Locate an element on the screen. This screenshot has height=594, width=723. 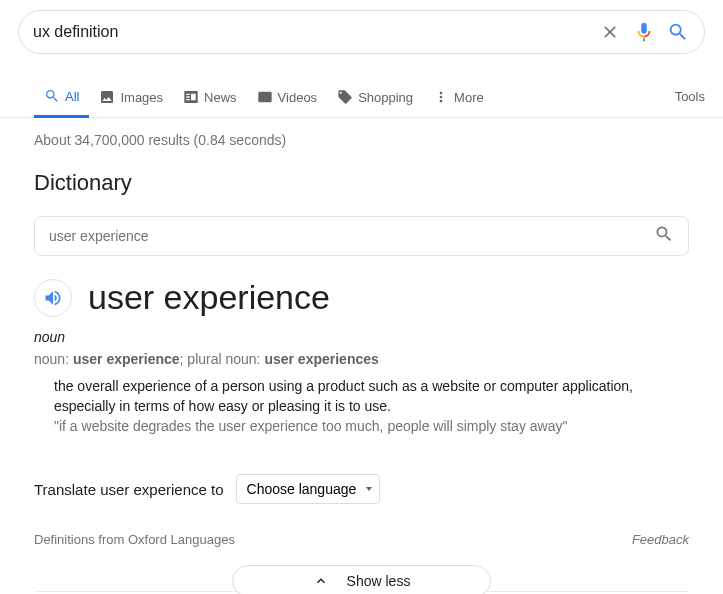
dictionary-search-input is located at coordinates (352, 236).